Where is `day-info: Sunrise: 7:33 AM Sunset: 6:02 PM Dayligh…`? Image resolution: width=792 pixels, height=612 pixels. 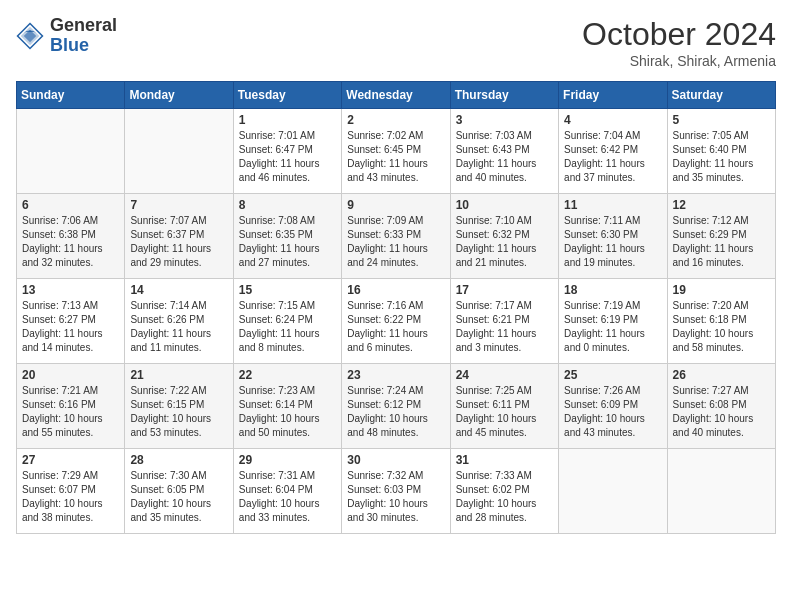
day-info: Sunrise: 7:33 AM Sunset: 6:02 PM Dayligh… is located at coordinates (504, 497).